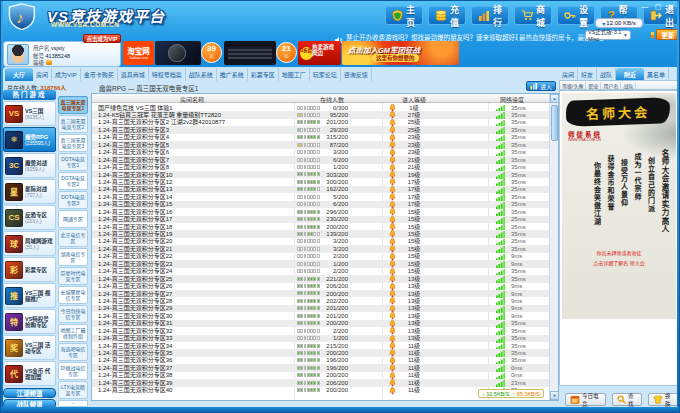  What do you see at coordinates (320, 53) in the screenshot?
I see `hot-sale-ad: 3折起 热卖游戏周边` at bounding box center [320, 53].